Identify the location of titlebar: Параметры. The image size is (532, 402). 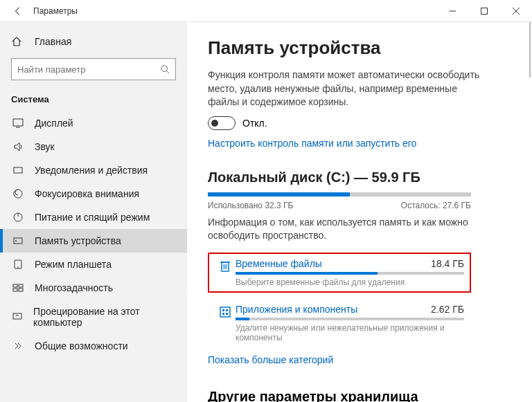
(266, 11).